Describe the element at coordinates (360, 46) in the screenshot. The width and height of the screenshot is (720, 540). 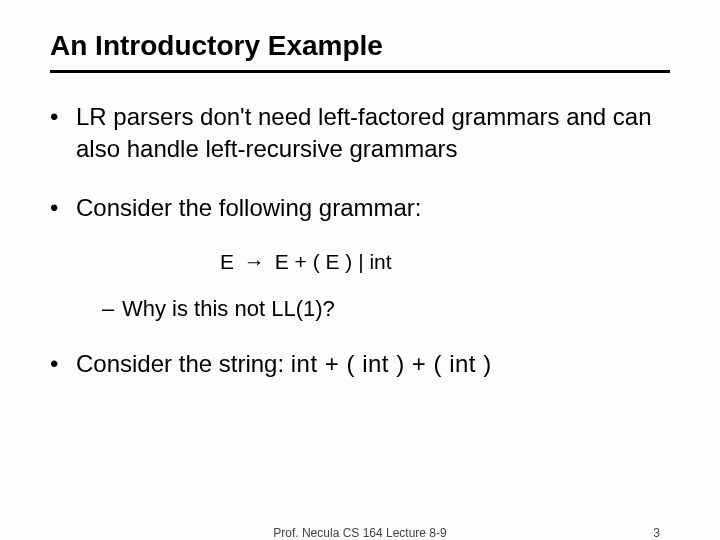
I see `slide-title: An Introductory Example` at that location.